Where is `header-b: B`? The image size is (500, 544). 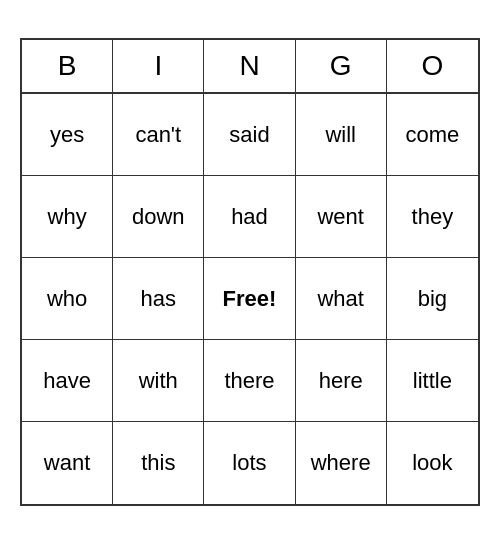 header-b: B is located at coordinates (68, 66).